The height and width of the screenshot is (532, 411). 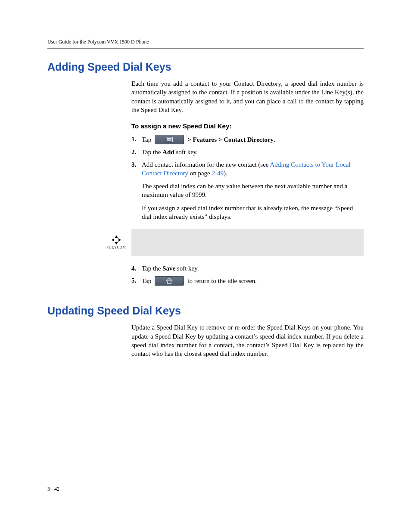 I want to click on menu-icon, so click(x=169, y=140).